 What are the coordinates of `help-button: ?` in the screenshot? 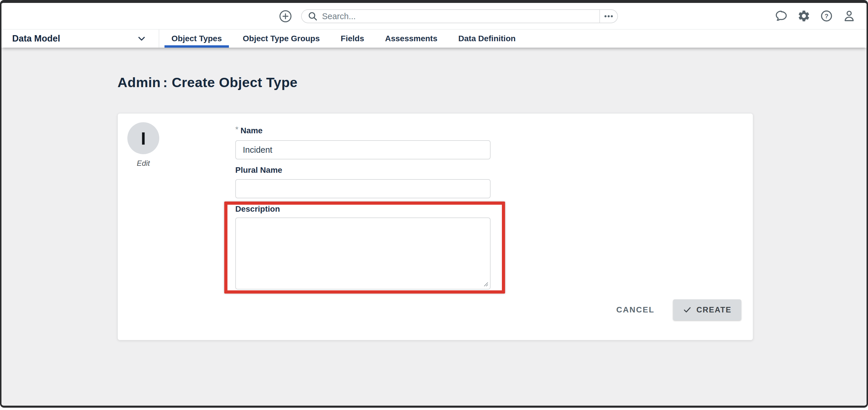 It's located at (827, 16).